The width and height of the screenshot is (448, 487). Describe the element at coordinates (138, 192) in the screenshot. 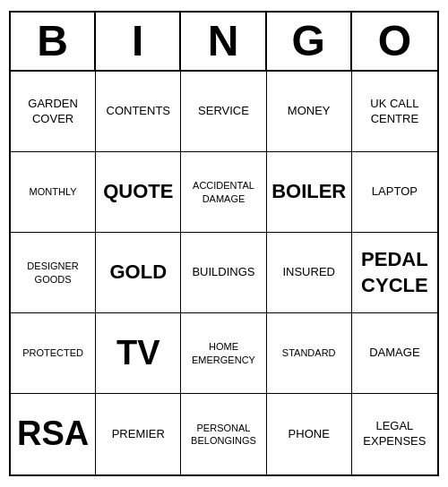

I see `cell-text-6: QUOTE` at that location.